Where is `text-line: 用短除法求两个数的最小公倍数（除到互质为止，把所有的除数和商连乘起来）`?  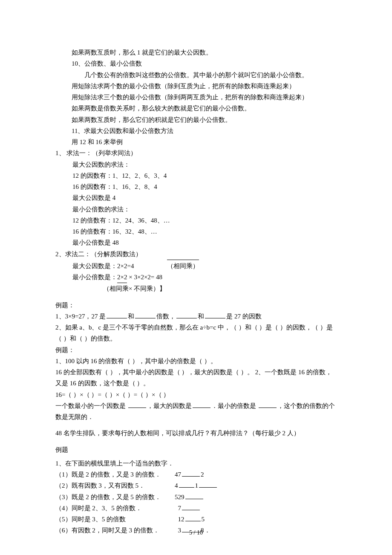 text-line: 用短除法求两个数的最小公倍数（除到互质为止，把所有的除数和商连乘起来） is located at coordinates (196, 86).